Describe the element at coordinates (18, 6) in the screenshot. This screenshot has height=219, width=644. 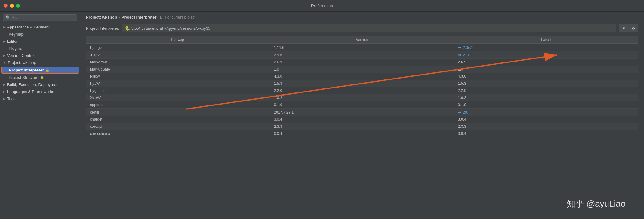
I see `maximize-button` at that location.